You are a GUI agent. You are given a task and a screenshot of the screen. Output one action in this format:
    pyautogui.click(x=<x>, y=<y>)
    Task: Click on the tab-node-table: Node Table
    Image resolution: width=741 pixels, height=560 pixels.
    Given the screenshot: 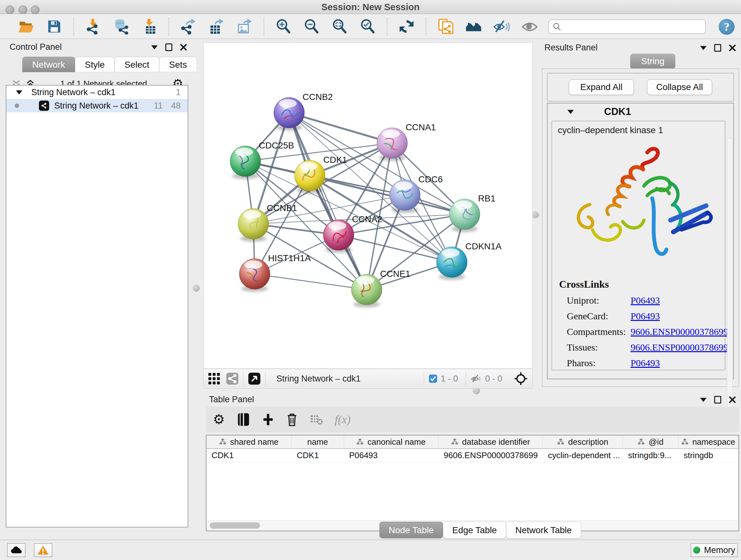 What is the action you would take?
    pyautogui.click(x=411, y=530)
    